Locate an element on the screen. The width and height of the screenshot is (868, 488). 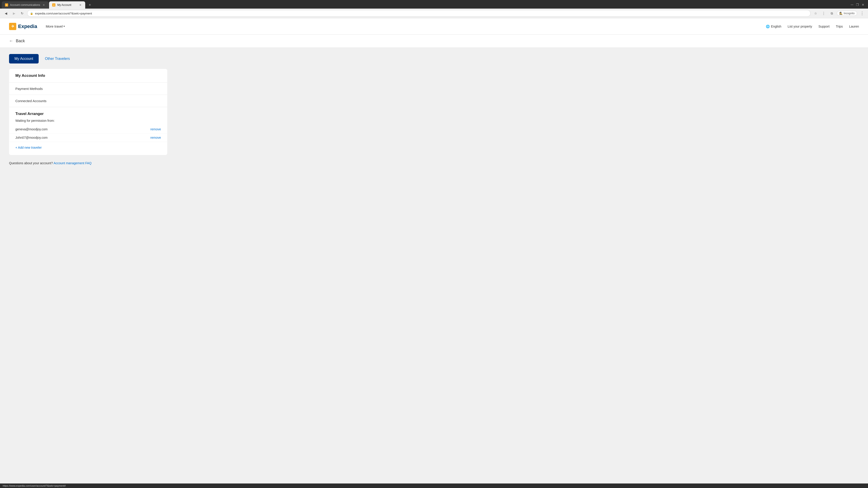
english-link: 🌐 English is located at coordinates (774, 26).